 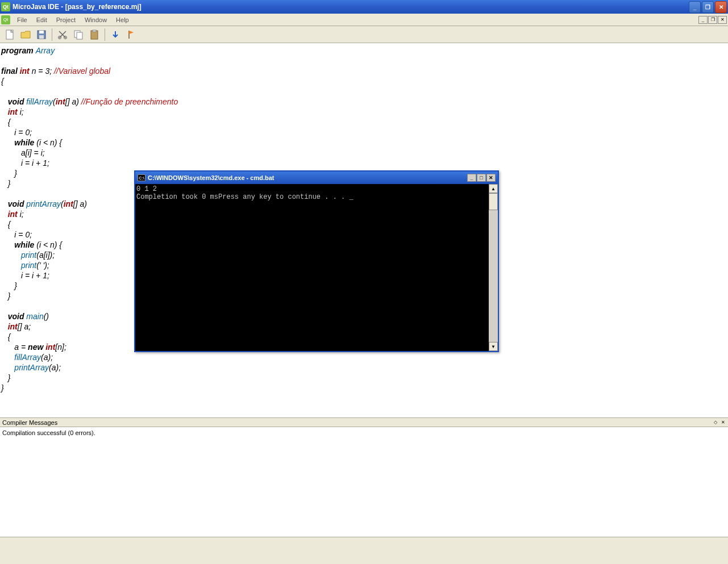 I want to click on menubar: Qt File Edit Project Window Help _ ❐ ✕, so click(x=364, y=20).